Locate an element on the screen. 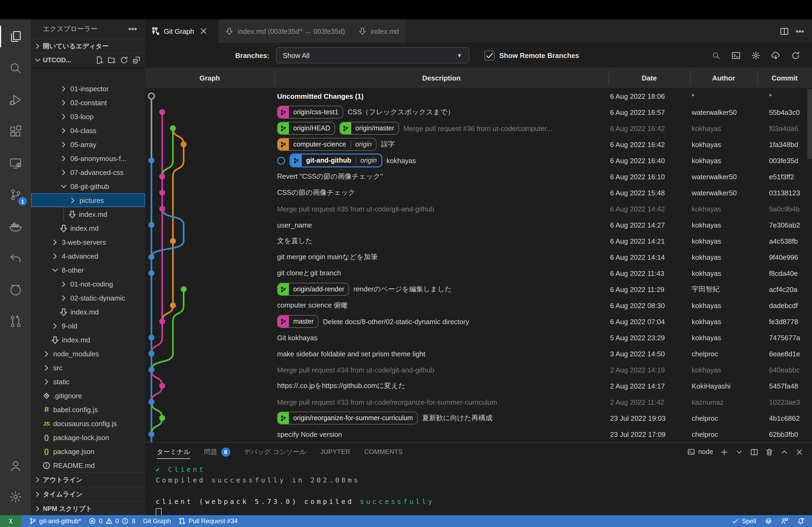 This screenshot has width=812, height=527. activity-item-remote-explorer is located at coordinates (16, 163).